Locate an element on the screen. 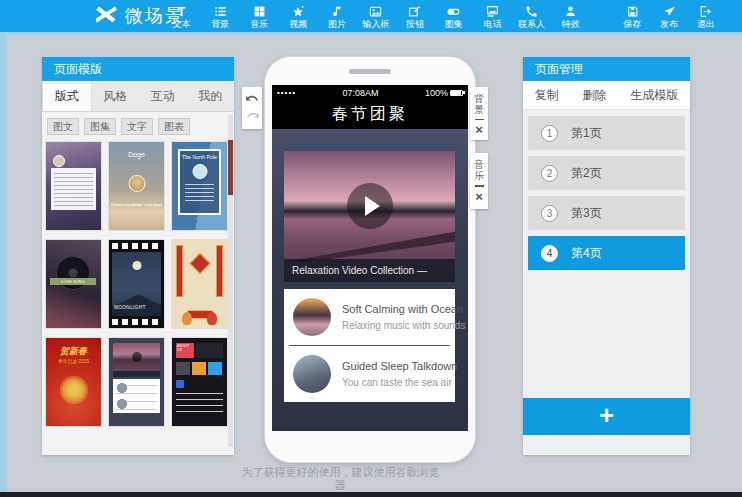 This screenshot has height=497, width=742. toolbar-music-button: 音乐 is located at coordinates (260, 16).